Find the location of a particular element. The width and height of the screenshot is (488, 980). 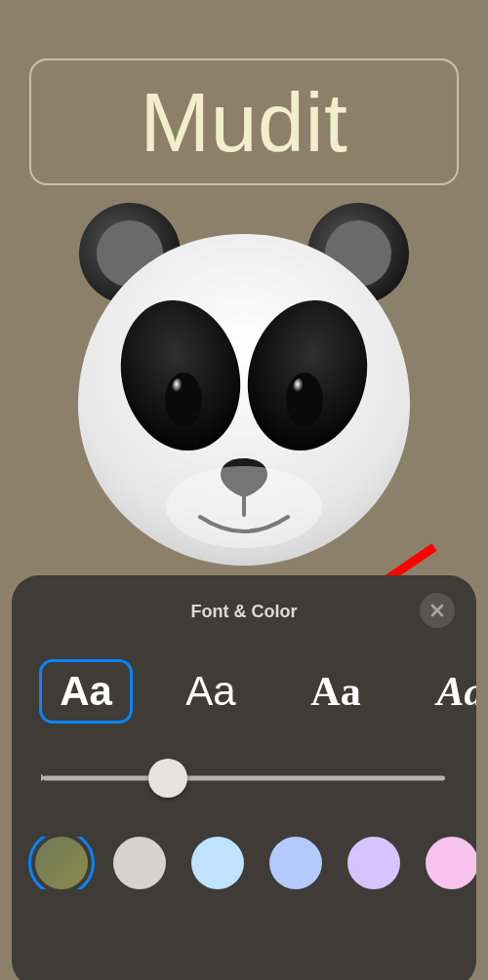

color-swatch-row is located at coordinates (244, 863).